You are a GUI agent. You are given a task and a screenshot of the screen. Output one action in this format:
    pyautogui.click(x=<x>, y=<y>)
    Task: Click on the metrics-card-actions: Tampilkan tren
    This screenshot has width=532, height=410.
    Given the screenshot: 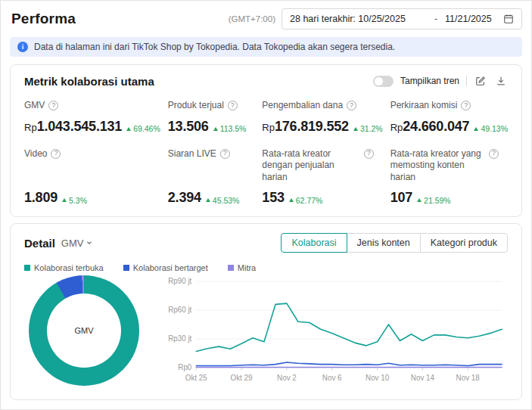 What is the action you would take?
    pyautogui.click(x=440, y=81)
    